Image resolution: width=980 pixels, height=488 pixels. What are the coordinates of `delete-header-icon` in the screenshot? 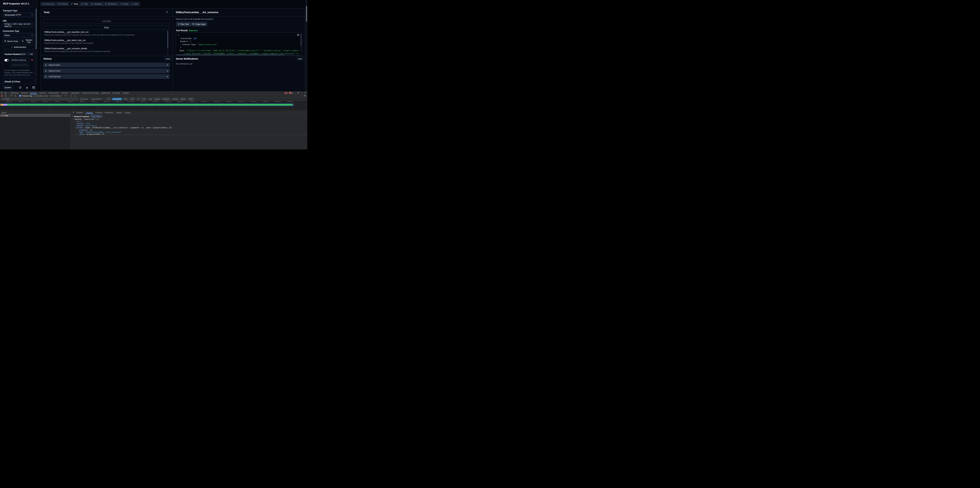 It's located at (32, 60).